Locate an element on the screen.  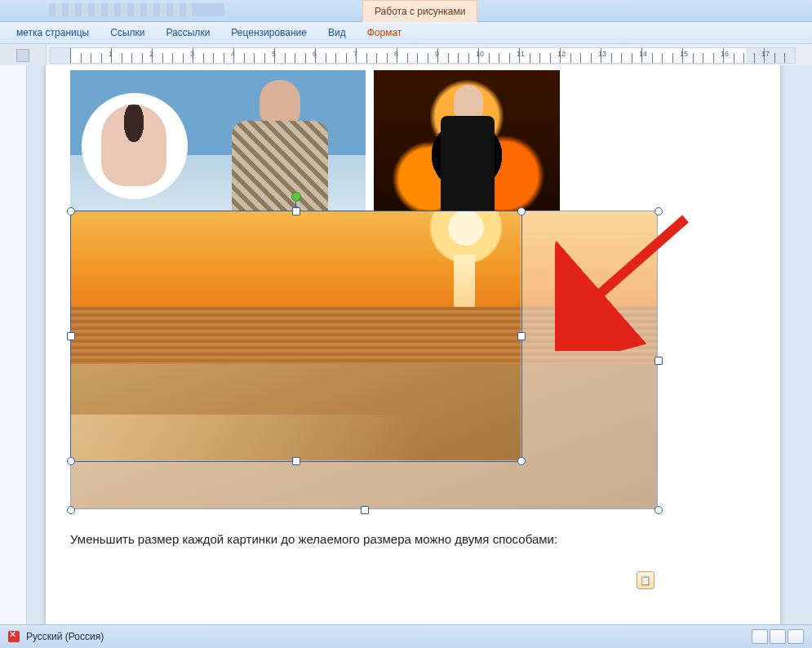
vertical-ruler is located at coordinates (13, 345).